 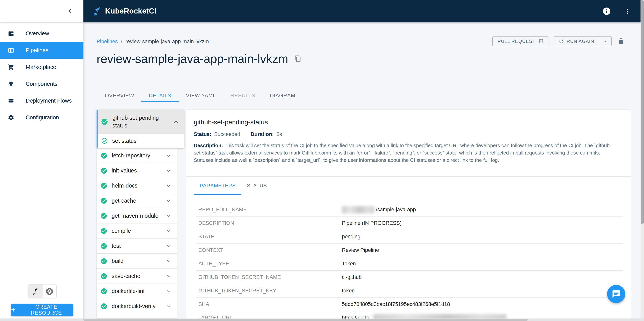 I want to click on task-status-line: Status: Succeeded Duration: 8s, so click(x=242, y=134).